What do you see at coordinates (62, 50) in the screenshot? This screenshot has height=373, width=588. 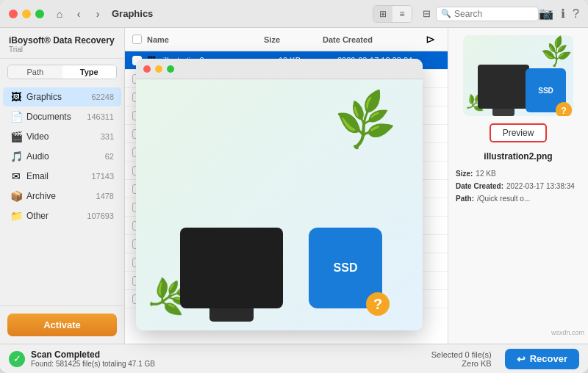 I see `brand-trial: Trial` at bounding box center [62, 50].